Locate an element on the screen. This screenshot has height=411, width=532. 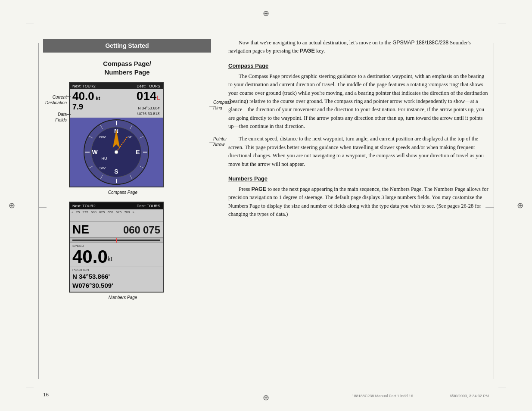
numbers-top-bar: Next: TOUR2 Dest: TOURS is located at coordinates (116, 206).